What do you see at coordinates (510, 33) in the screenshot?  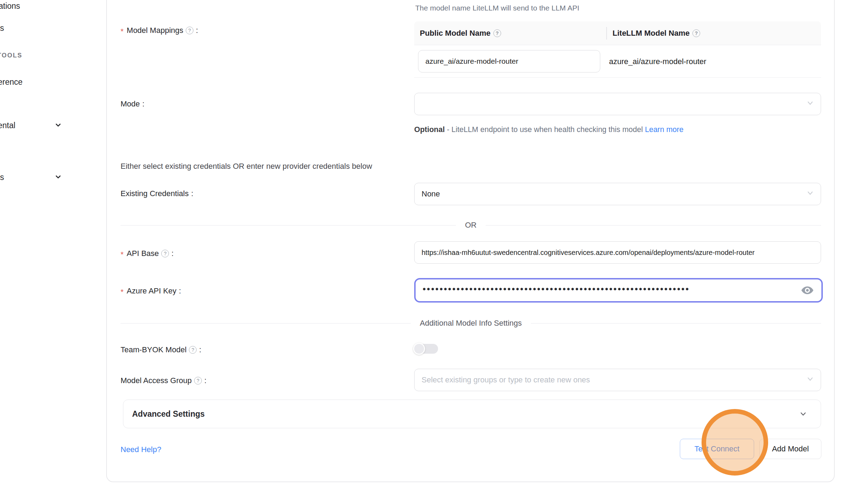 I see `column-header-public-model-name: Public Model Name ?` at bounding box center [510, 33].